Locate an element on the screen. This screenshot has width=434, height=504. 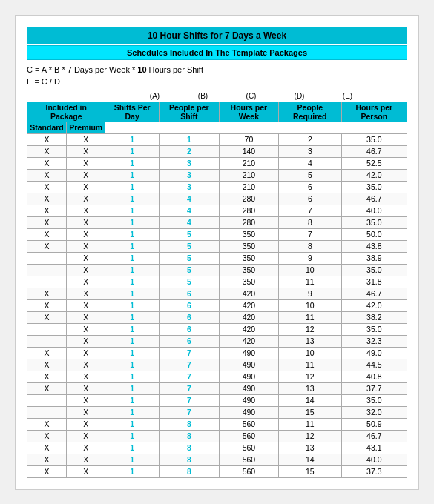
formula2: E = C / D is located at coordinates (217, 82).